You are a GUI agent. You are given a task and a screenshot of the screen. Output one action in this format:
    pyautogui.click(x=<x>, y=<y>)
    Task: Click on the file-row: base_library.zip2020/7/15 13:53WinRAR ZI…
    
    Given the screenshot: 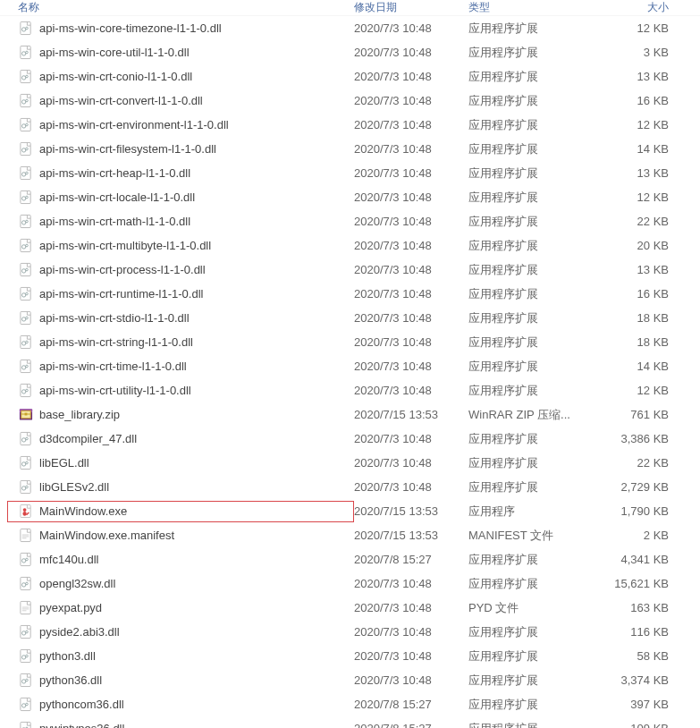 What is the action you would take?
    pyautogui.click(x=350, y=415)
    